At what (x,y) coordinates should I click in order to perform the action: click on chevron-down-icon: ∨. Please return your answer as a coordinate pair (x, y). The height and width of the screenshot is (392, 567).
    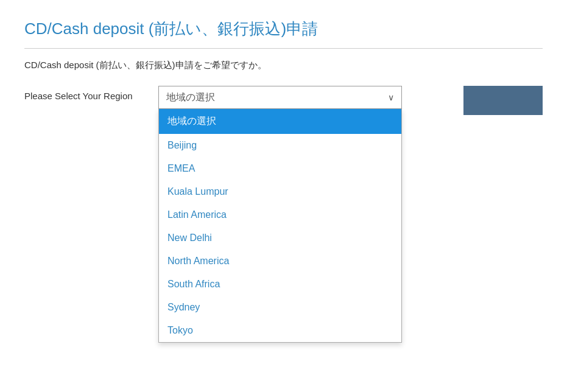
    Looking at the image, I should click on (391, 97).